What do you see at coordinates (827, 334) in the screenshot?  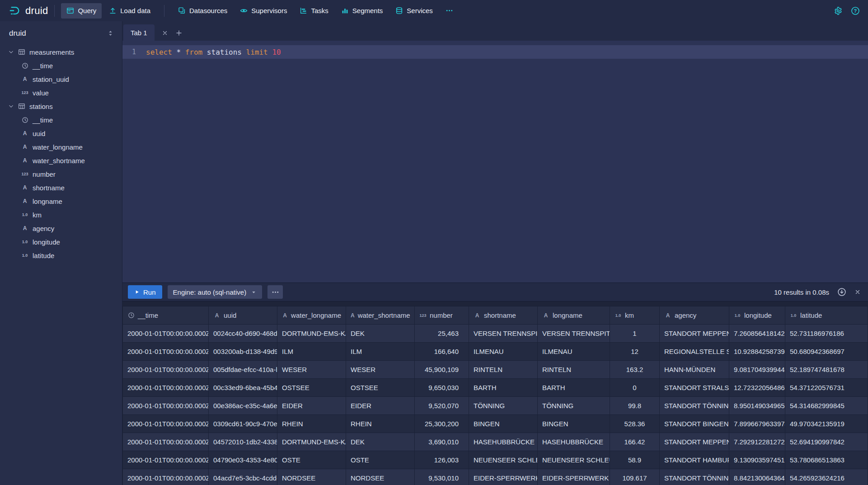 I see `result-cell: 52.731186976186` at bounding box center [827, 334].